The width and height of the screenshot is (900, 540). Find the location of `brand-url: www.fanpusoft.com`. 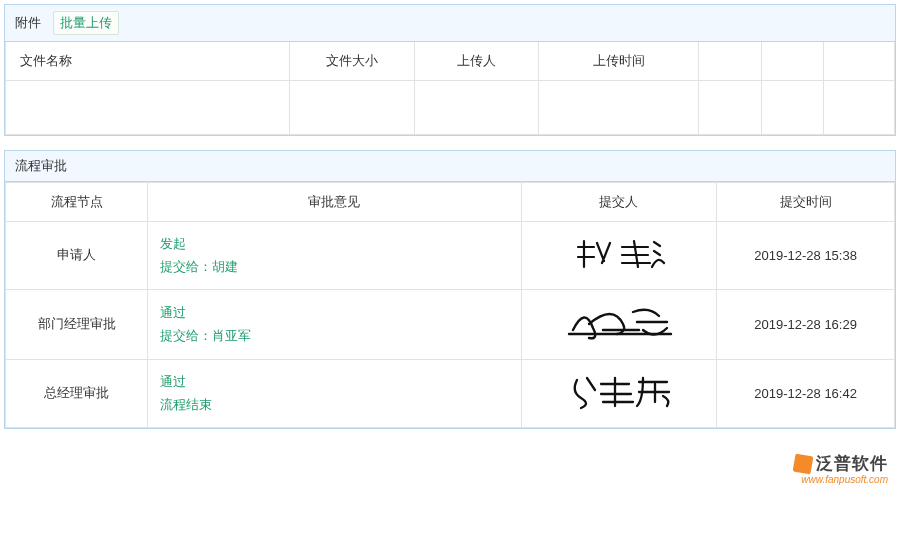

brand-url: www.fanpusoft.com is located at coordinates (841, 480).